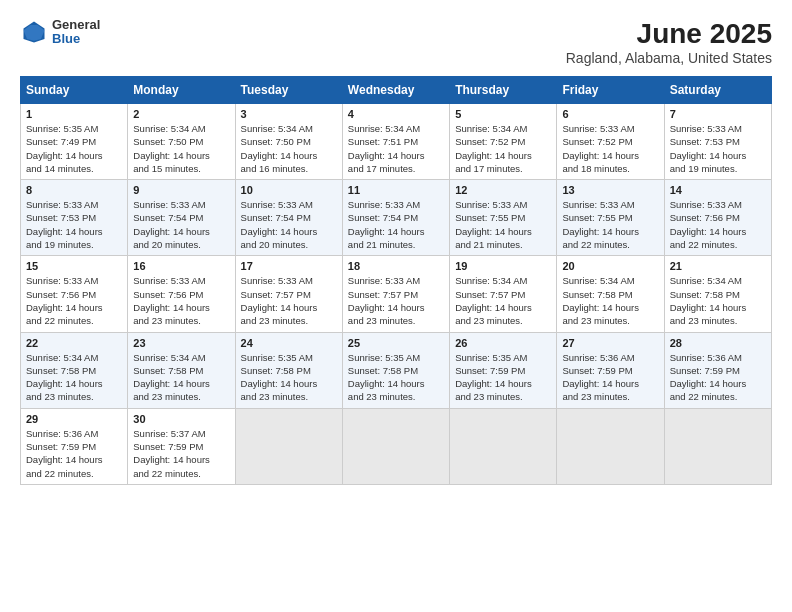 The image size is (792, 612). I want to click on table-row: 16Sunrise: 5:33 AMSunset: 7:56 PMDayligh…, so click(182, 294).